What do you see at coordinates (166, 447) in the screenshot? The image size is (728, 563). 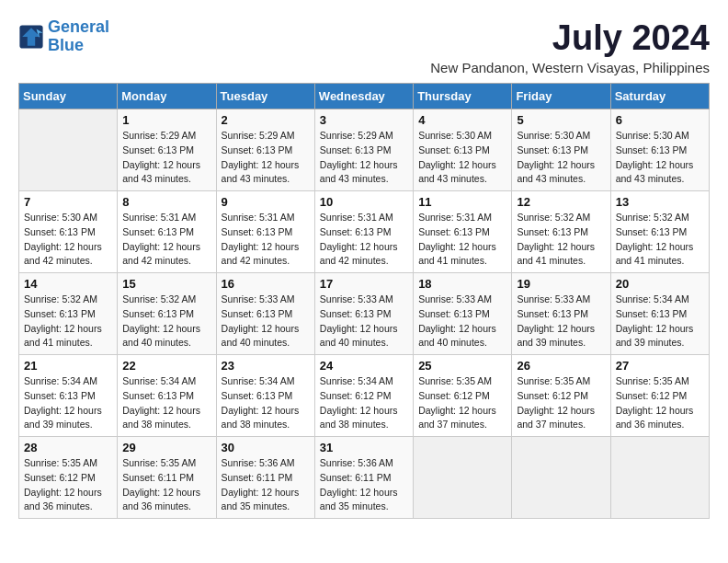 I see `day-number: 29` at bounding box center [166, 447].